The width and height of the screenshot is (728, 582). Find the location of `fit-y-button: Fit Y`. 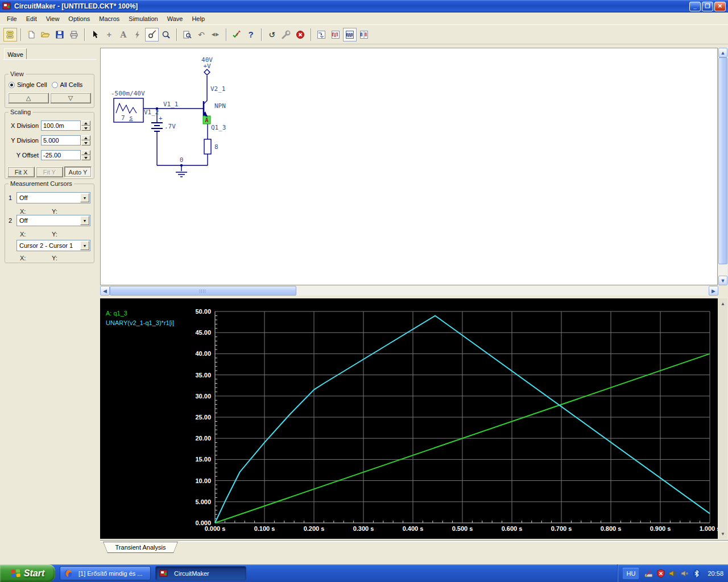

fit-y-button: Fit Y is located at coordinates (49, 172).